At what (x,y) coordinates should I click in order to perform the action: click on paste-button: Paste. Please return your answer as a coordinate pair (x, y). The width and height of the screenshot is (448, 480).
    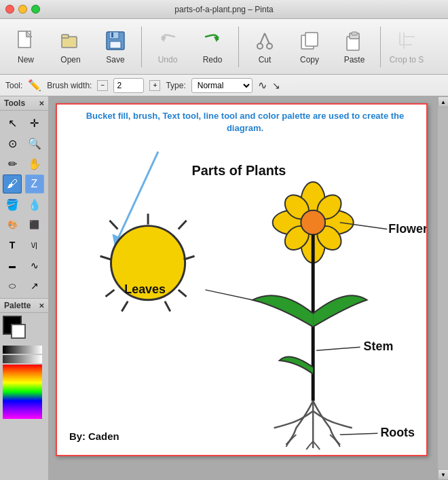
    Looking at the image, I should click on (354, 47).